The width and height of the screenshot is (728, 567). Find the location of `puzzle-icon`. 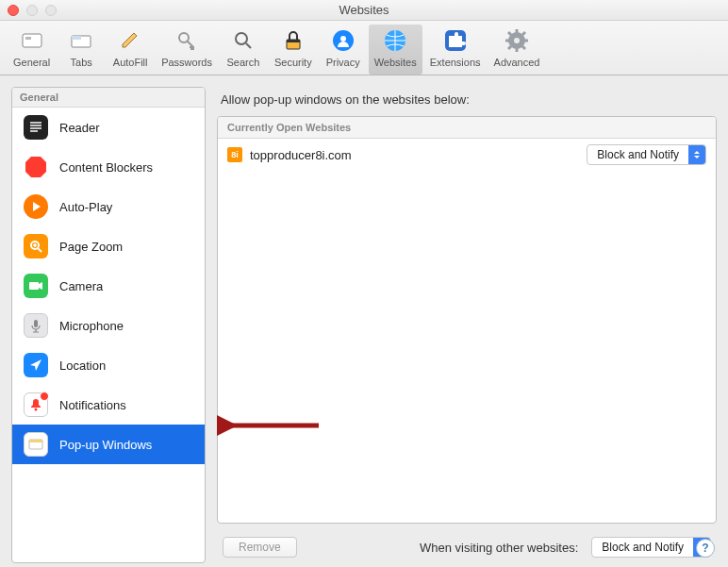

puzzle-icon is located at coordinates (455, 41).